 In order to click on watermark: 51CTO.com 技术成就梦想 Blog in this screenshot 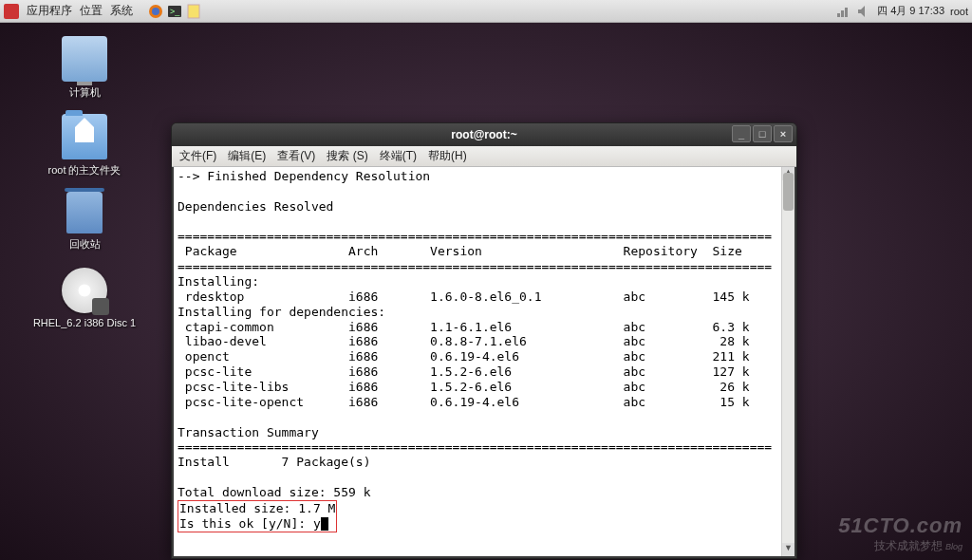, I will do `click(900, 533)`.